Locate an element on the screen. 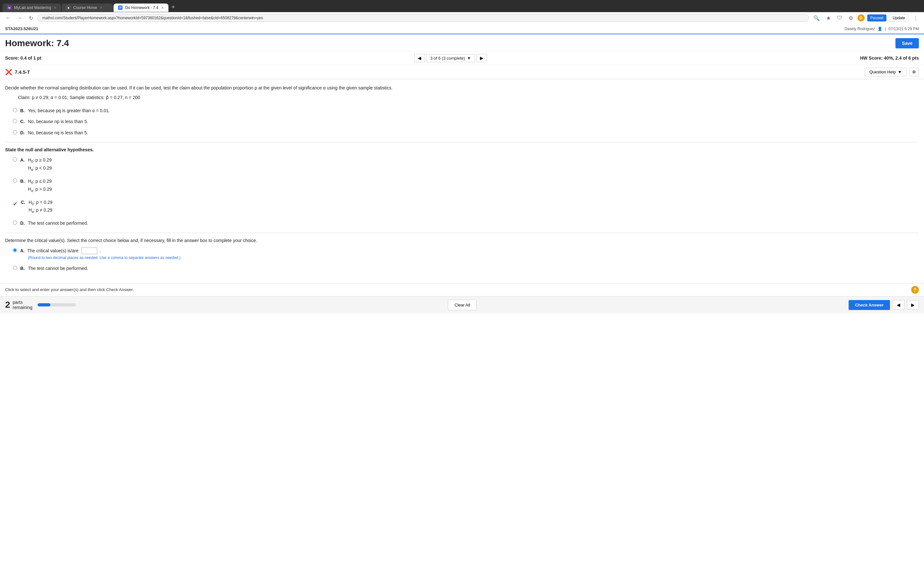  hyp-d-radio is located at coordinates (15, 223).